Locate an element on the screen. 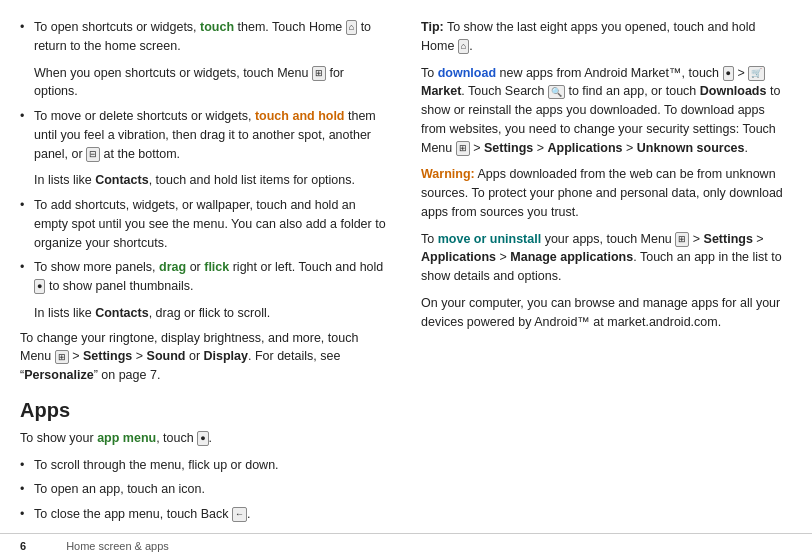 The image size is (812, 558). manage-apps-label: Manage applications is located at coordinates (572, 257).